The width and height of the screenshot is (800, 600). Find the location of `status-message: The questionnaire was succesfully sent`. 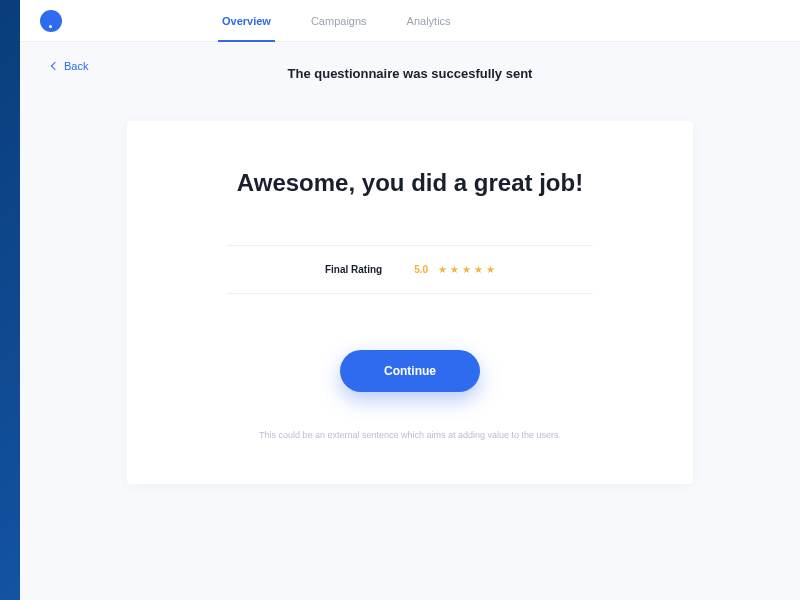

status-message: The questionnaire was succesfully sent is located at coordinates (410, 74).